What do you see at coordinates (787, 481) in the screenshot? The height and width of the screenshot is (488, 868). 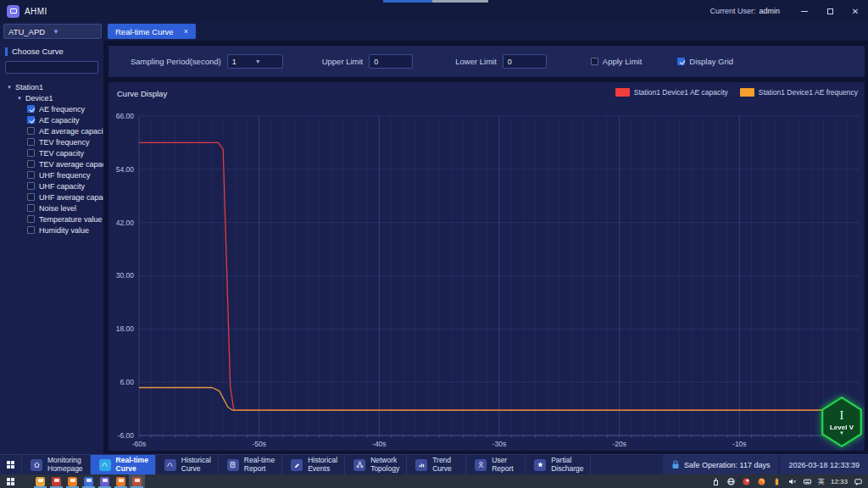 I see `system-tray: 英12:33` at bounding box center [787, 481].